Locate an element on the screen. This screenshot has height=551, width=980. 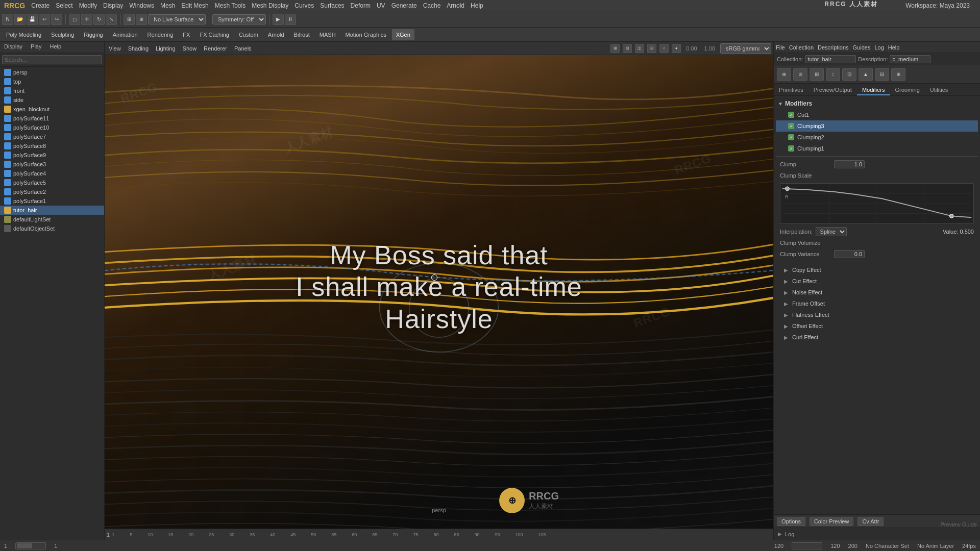
menu-arnold: Arnold is located at coordinates (455, 6).